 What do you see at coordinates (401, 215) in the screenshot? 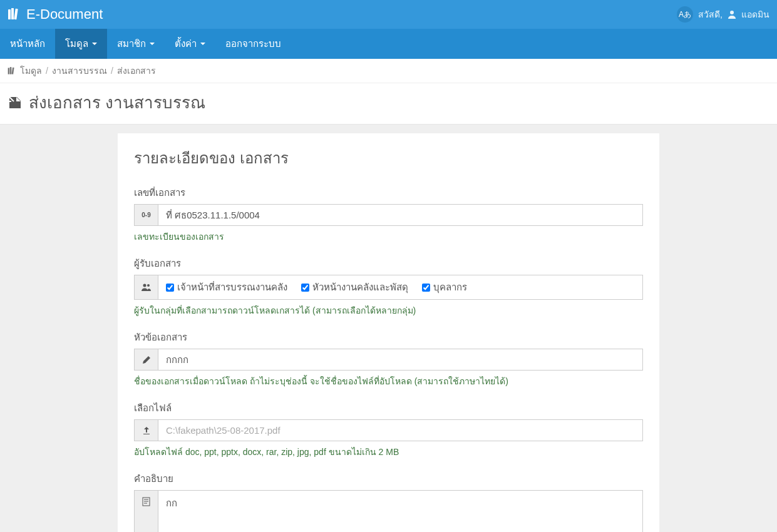
I see `doc-no-input` at bounding box center [401, 215].